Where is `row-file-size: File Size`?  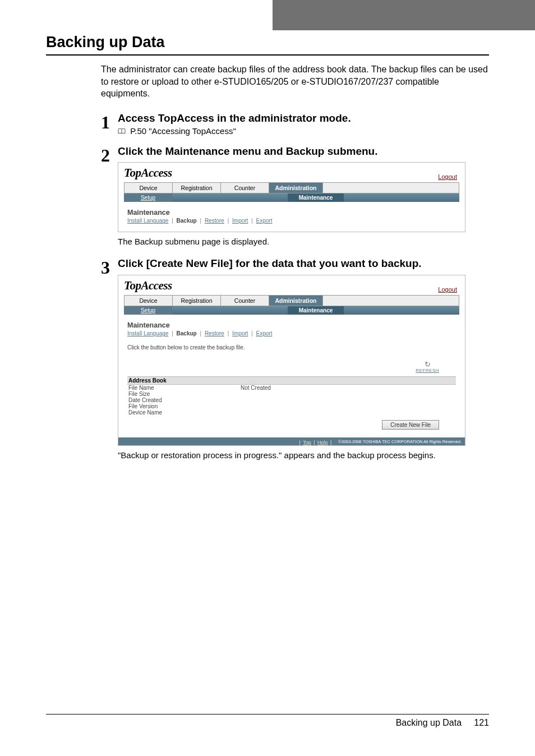
row-file-size: File Size is located at coordinates (292, 394).